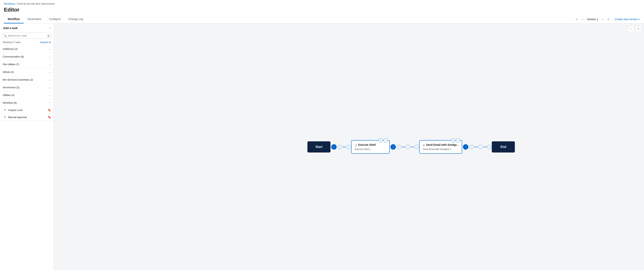  I want to click on chevron-up-icon: ⌃, so click(50, 103).